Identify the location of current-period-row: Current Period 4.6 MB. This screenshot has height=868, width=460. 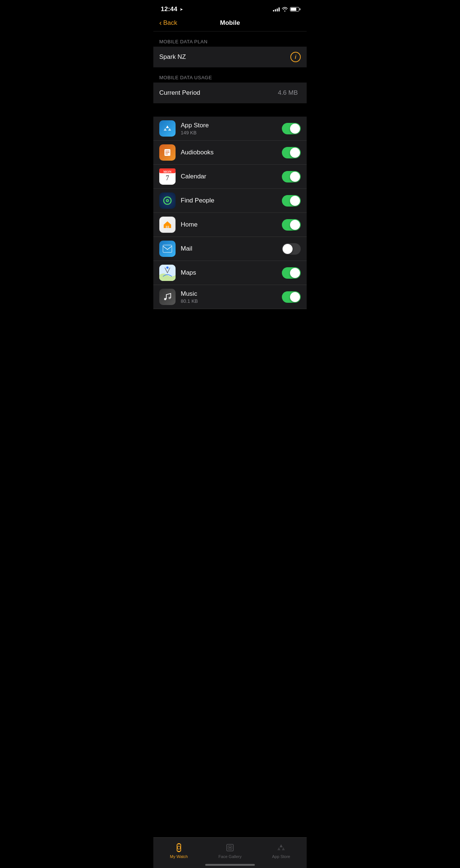
(230, 93).